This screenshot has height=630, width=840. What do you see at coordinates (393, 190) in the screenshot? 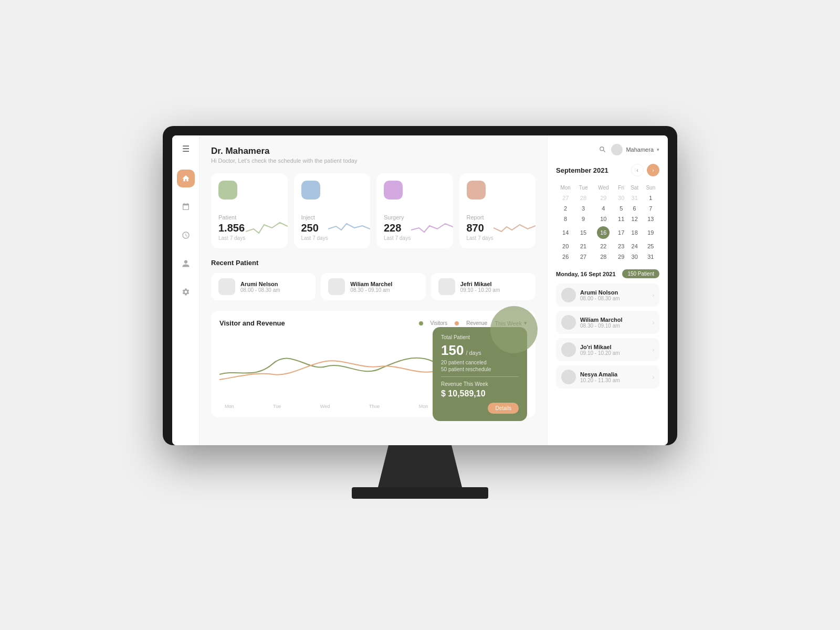
I see `surgery-icon` at bounding box center [393, 190].